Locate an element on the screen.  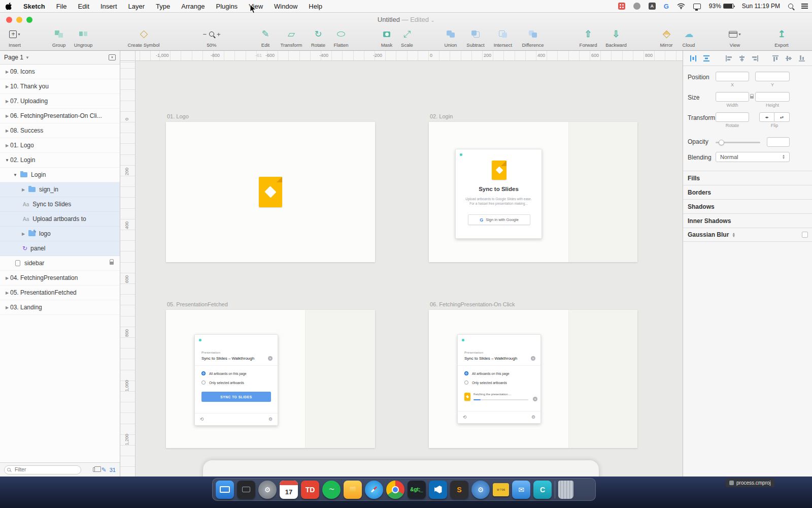
menu-window: Window is located at coordinates (286, 6).